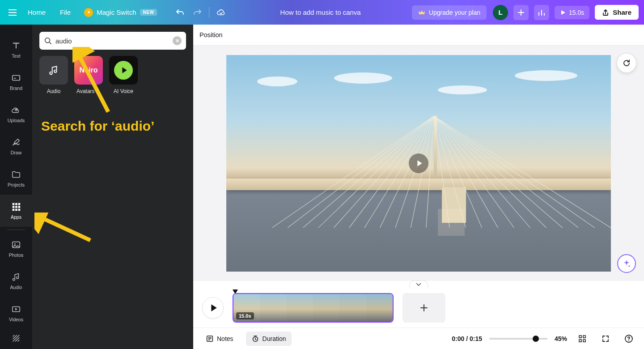 The image size is (644, 349). I want to click on rail-label: Uploads, so click(16, 120).